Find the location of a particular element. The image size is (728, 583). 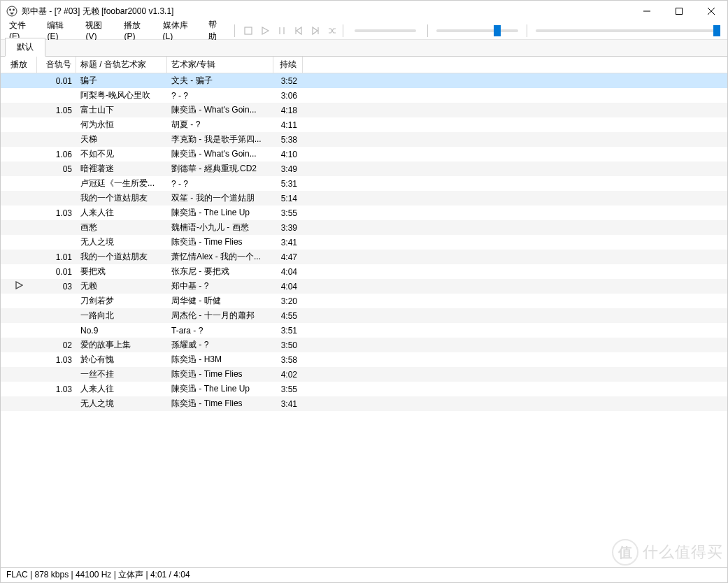

cell-title: 人来人往 is located at coordinates (122, 213).